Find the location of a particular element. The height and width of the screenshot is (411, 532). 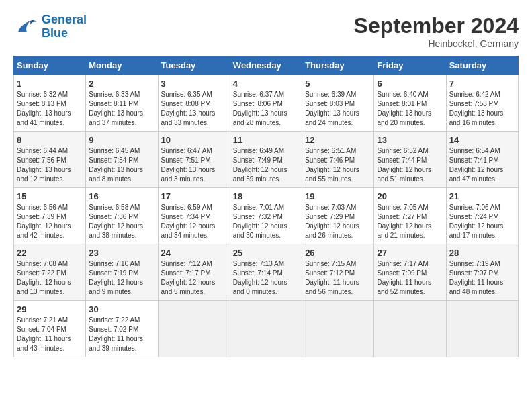

day-info: Sunrise: 7:12 AMSunset: 7:17 PMDaylight:… is located at coordinates (194, 278).